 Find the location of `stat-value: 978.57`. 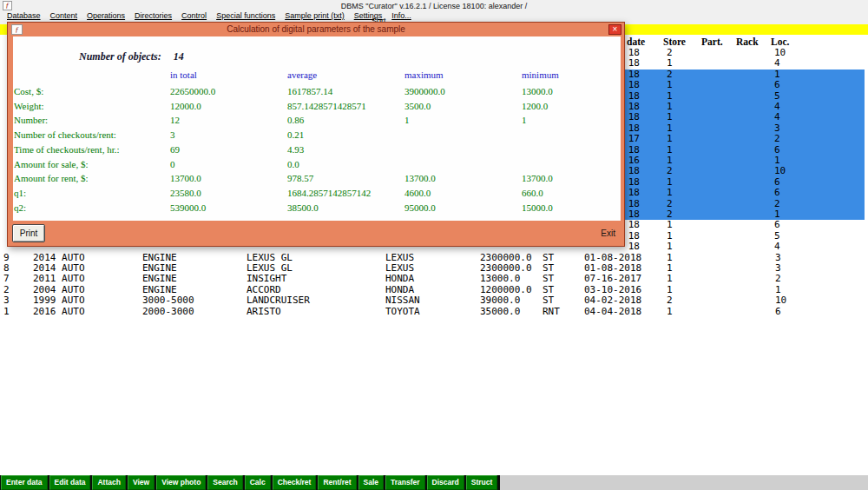

stat-value: 978.57 is located at coordinates (300, 178).